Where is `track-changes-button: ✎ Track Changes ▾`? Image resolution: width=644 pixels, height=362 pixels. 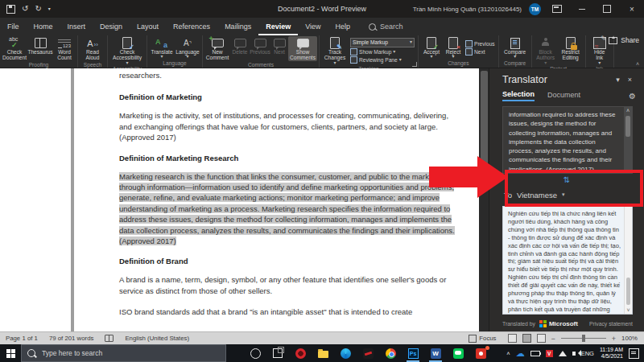 track-changes-button: ✎ Track Changes ▾ is located at coordinates (335, 51).